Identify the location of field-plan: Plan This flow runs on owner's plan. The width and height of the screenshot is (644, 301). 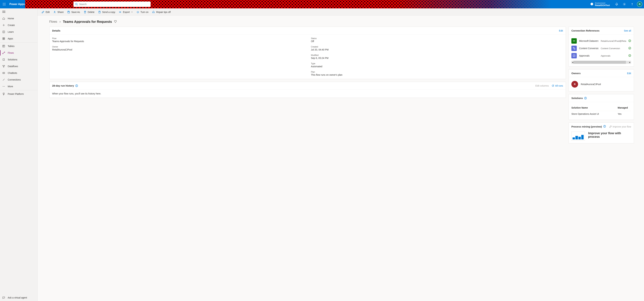
(437, 74).